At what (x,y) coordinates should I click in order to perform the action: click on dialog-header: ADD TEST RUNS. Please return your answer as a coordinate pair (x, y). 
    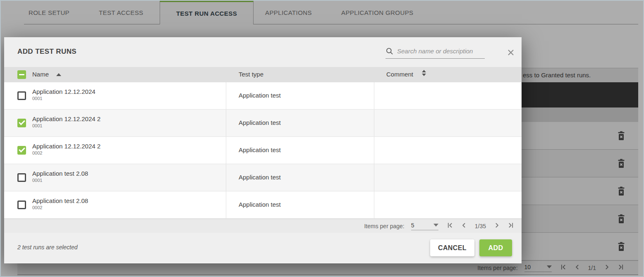
    Looking at the image, I should click on (263, 52).